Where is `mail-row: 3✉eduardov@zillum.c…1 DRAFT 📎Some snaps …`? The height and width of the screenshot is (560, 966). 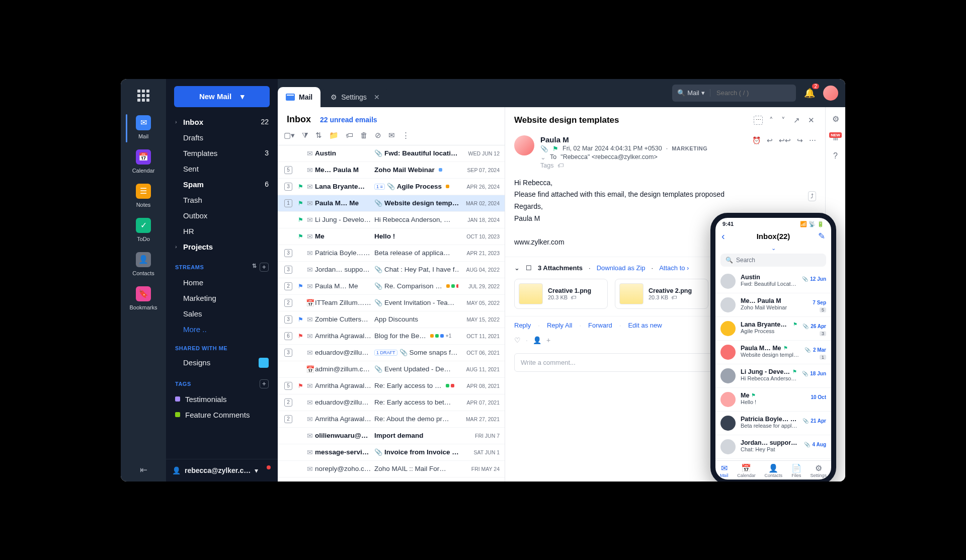 mail-row: 3✉eduardov@zillum.c…1 DRAFT 📎Some snaps … is located at coordinates (391, 353).